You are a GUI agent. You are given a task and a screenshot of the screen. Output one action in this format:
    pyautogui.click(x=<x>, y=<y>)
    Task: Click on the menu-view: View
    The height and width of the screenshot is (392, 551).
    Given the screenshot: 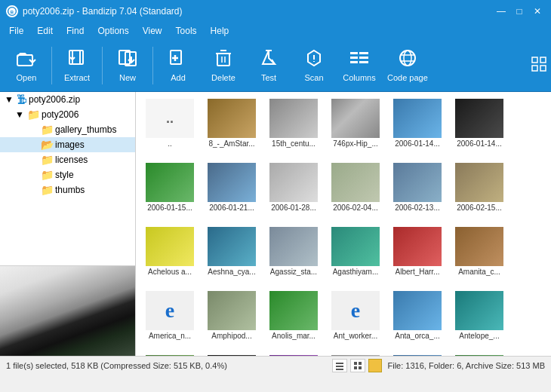 What is the action you would take?
    pyautogui.click(x=152, y=31)
    